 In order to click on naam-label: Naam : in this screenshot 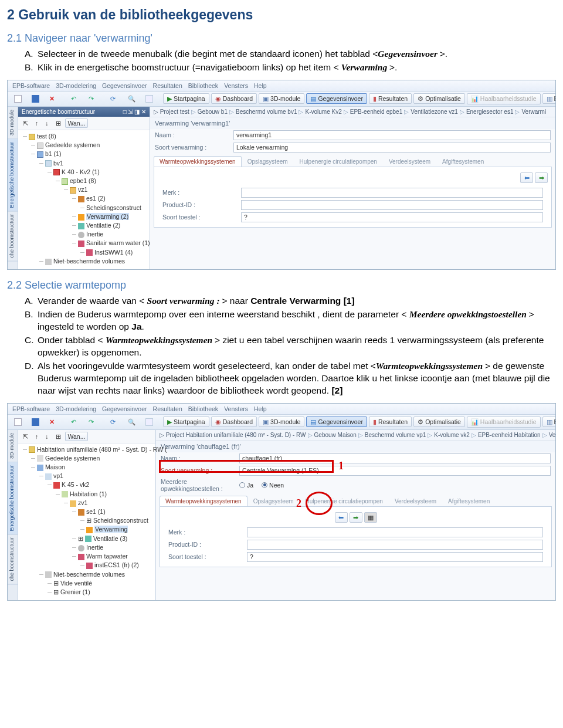, I will do `click(199, 458)`.